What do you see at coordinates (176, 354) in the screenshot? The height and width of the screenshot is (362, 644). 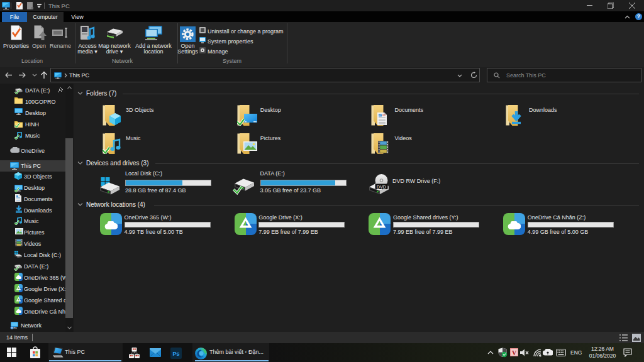 I see `svg-text: Ps` at bounding box center [176, 354].